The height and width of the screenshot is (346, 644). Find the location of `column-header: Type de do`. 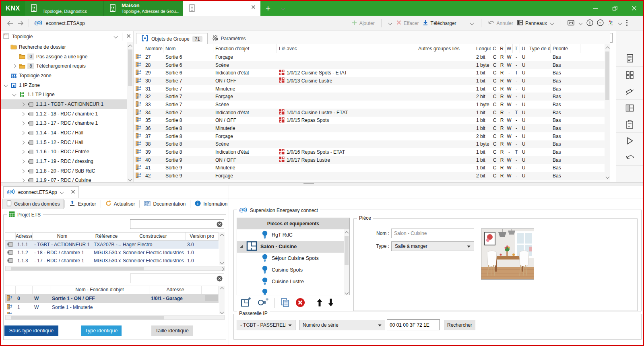

column-header: Type de do is located at coordinates (539, 48).